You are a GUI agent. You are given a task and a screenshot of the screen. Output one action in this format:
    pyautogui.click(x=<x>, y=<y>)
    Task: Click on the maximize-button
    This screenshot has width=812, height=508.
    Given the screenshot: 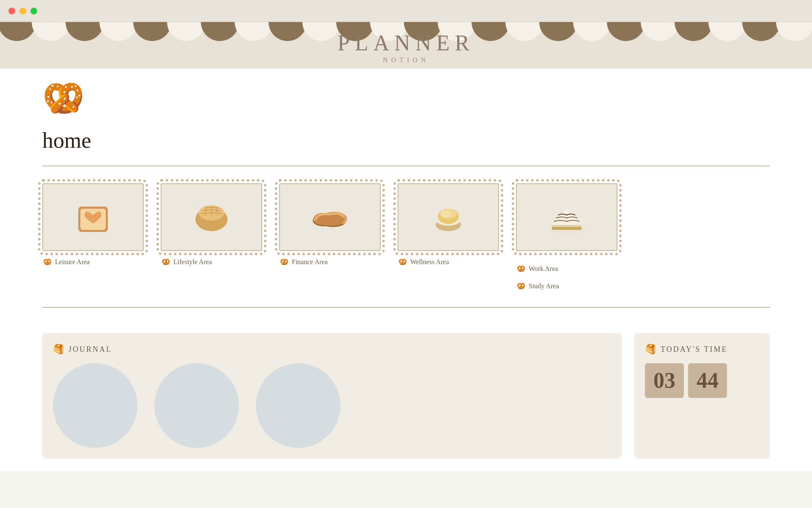 What is the action you would take?
    pyautogui.click(x=34, y=11)
    